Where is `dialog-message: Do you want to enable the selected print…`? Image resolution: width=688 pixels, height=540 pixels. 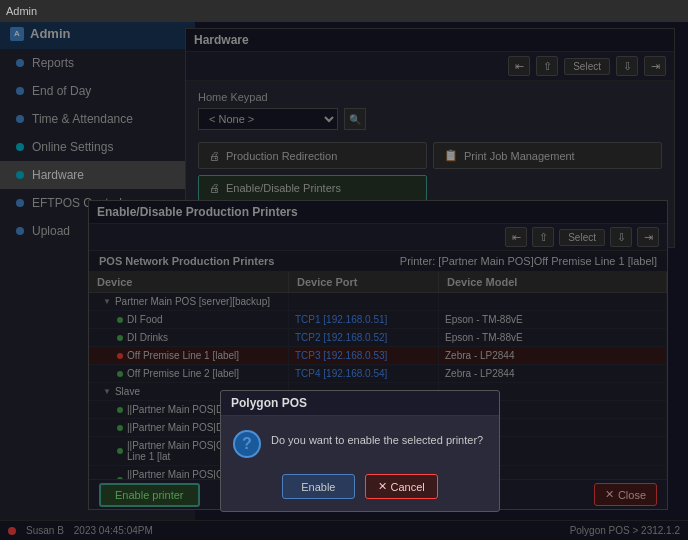
dialog-message: Do you want to enable the selected print… is located at coordinates (377, 438).